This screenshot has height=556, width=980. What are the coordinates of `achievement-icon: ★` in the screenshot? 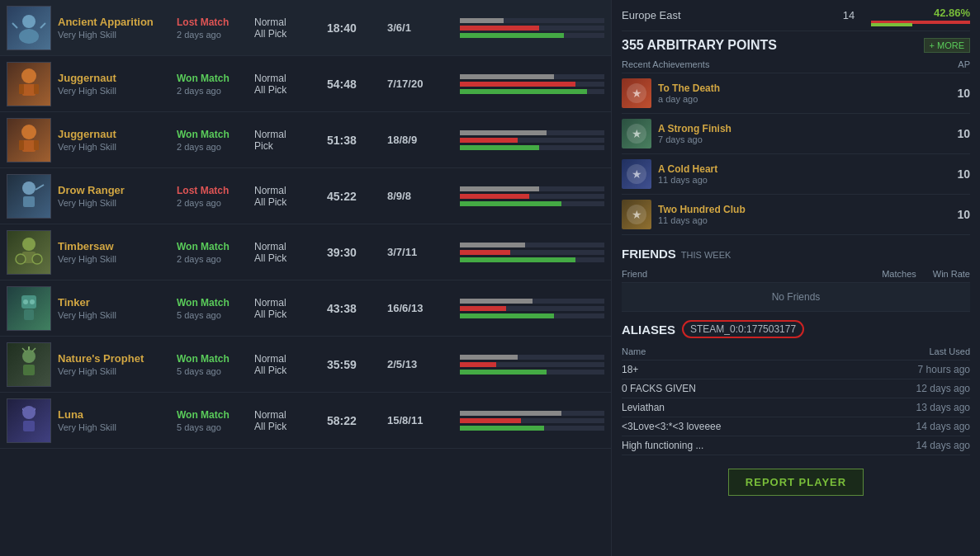 It's located at (637, 214).